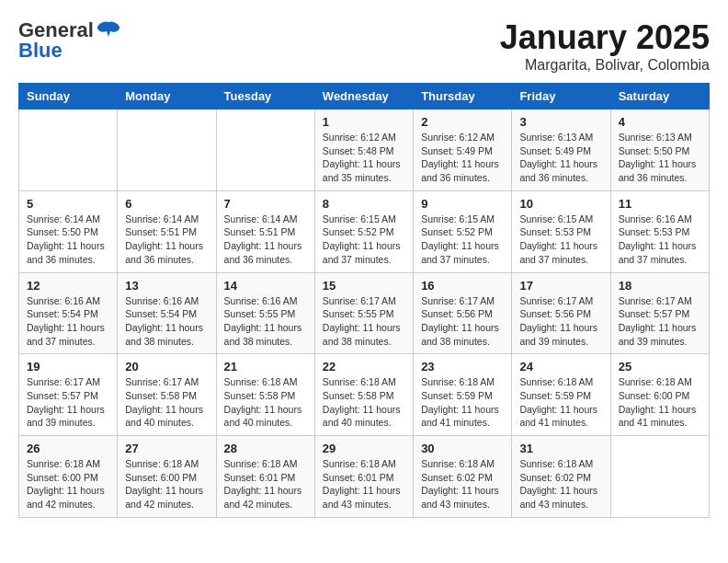  Describe the element at coordinates (561, 239) in the screenshot. I see `day-info: Sunrise: 6:15 AM Sunset: 5:53 PM Dayligh…` at that location.